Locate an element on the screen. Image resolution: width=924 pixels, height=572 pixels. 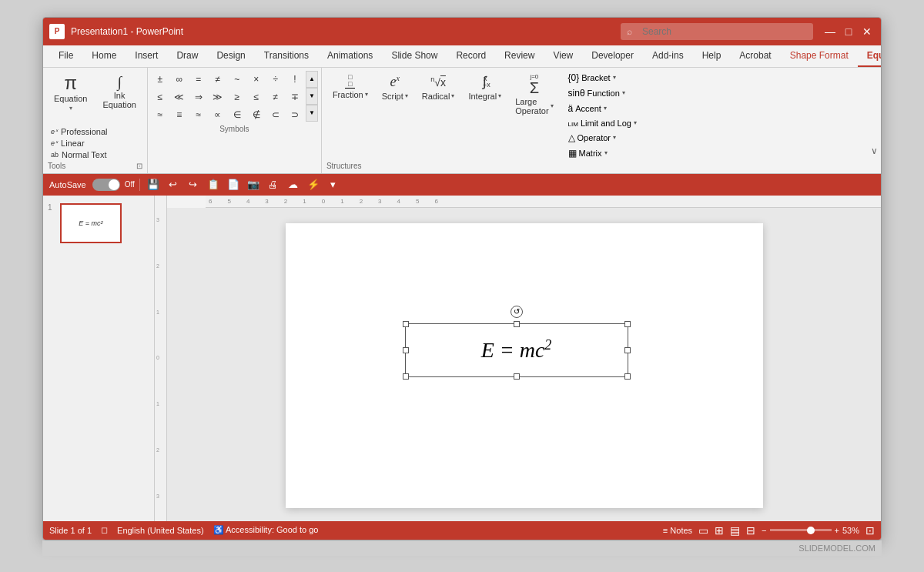
rotate-handle: ↺ is located at coordinates (517, 312).